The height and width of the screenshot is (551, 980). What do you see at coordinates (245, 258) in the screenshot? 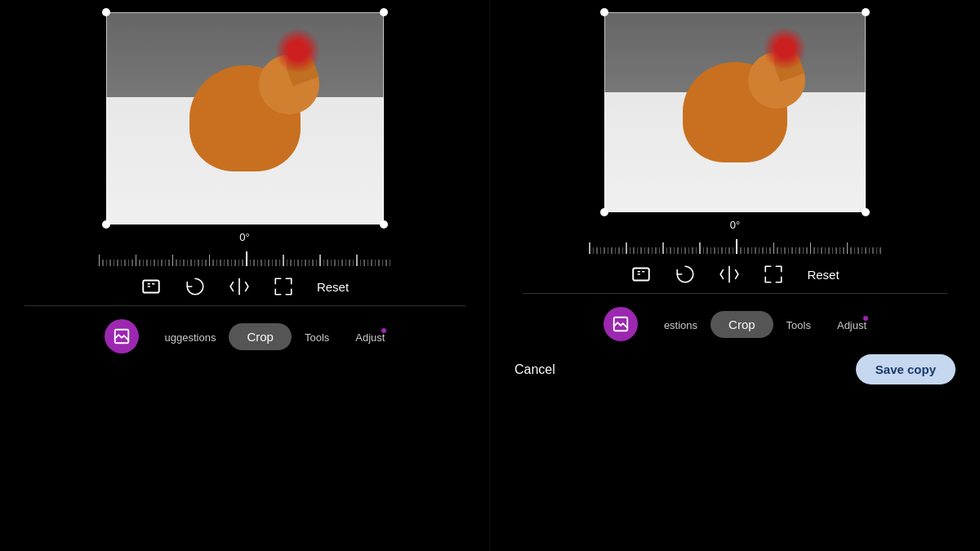
I see `rotation-ruler-left` at bounding box center [245, 258].